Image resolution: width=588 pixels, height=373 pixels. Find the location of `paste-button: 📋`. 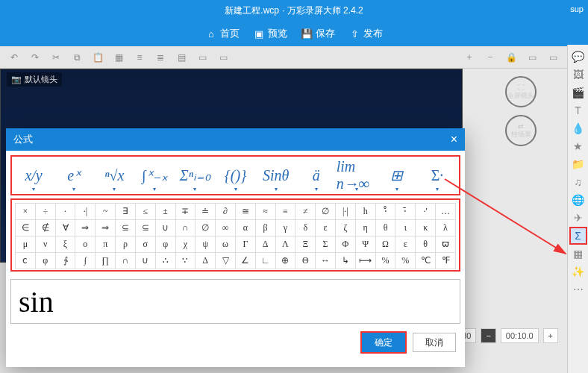

paste-button: 📋 is located at coordinates (98, 57).